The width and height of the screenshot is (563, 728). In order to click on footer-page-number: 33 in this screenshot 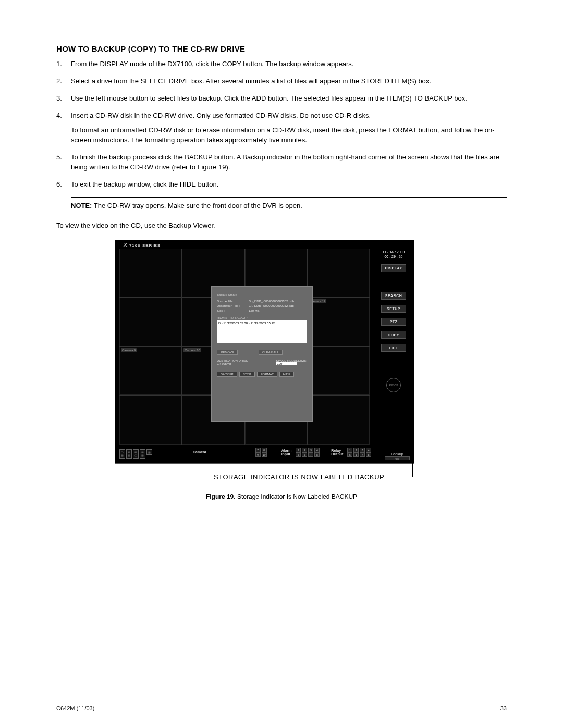, I will do `click(504, 708)`.